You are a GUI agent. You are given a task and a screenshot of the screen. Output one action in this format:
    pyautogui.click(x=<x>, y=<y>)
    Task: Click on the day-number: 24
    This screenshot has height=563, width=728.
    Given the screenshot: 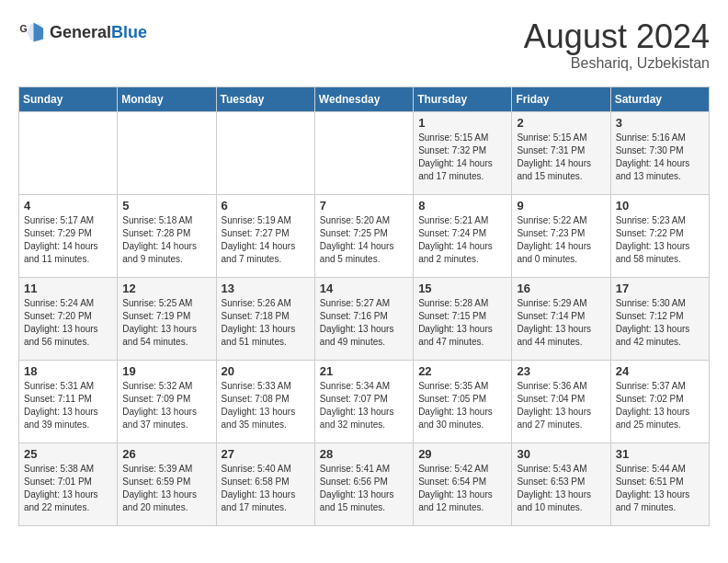 What is the action you would take?
    pyautogui.click(x=660, y=372)
    